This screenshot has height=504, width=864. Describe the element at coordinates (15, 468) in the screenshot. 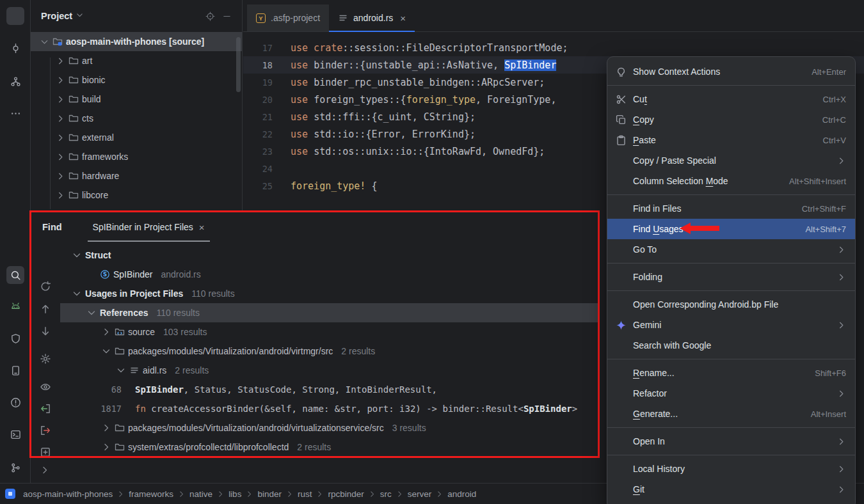

I see `git-branch-button` at that location.